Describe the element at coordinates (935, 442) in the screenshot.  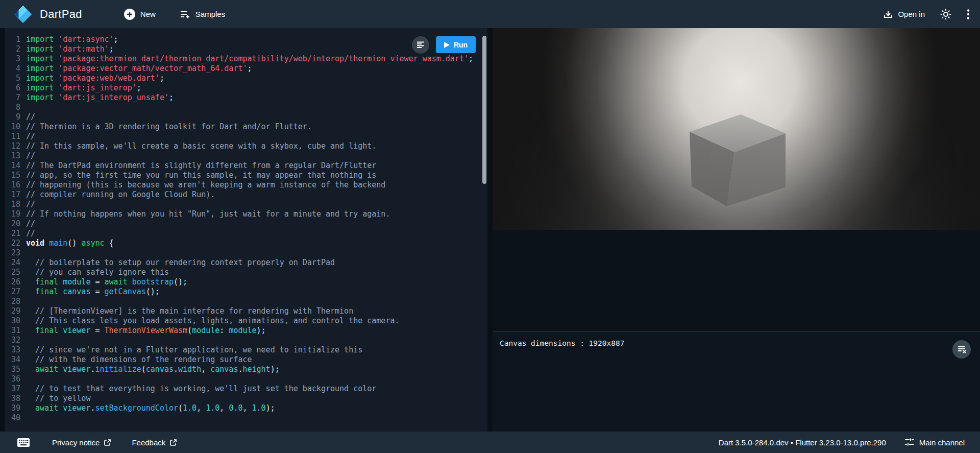
I see `channel-selector: Main channel` at that location.